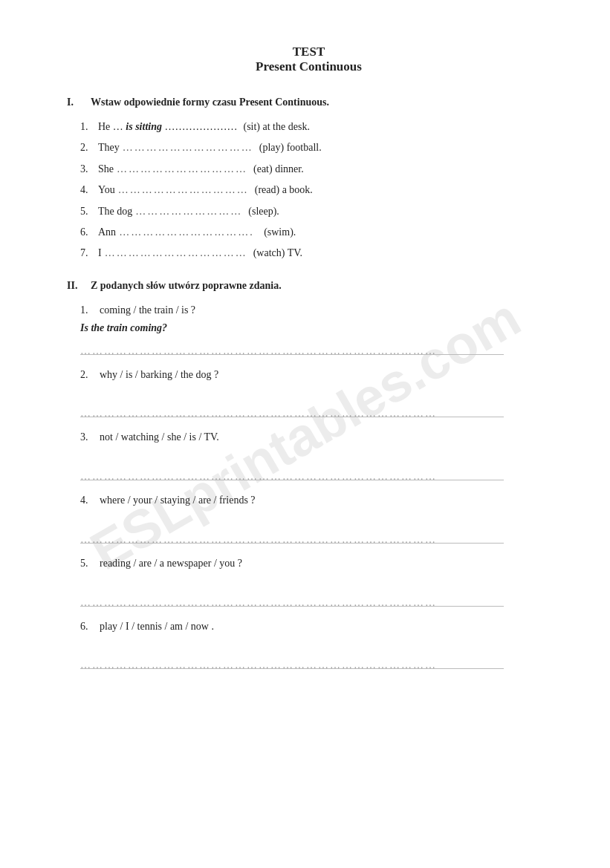 The width and height of the screenshot is (610, 868). Describe the element at coordinates (88, 253) in the screenshot. I see `item-number: 7.` at that location.